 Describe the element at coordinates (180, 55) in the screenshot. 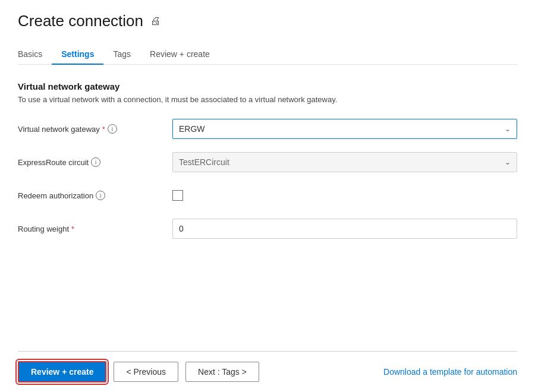

I see `tab-review-create: Review + create` at that location.